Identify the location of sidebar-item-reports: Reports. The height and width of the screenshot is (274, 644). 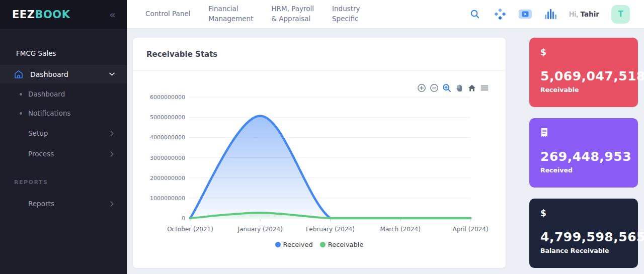
(63, 204).